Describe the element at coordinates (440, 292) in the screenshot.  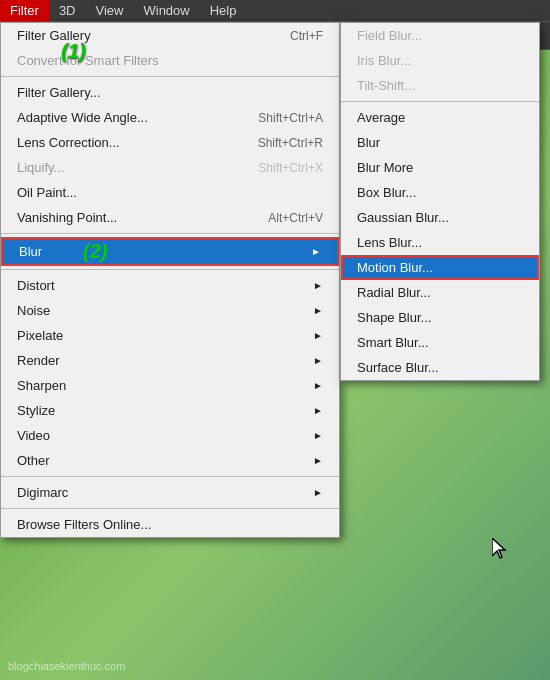
I see `submenu-item-radial-blur: Radial Blur...` at that location.